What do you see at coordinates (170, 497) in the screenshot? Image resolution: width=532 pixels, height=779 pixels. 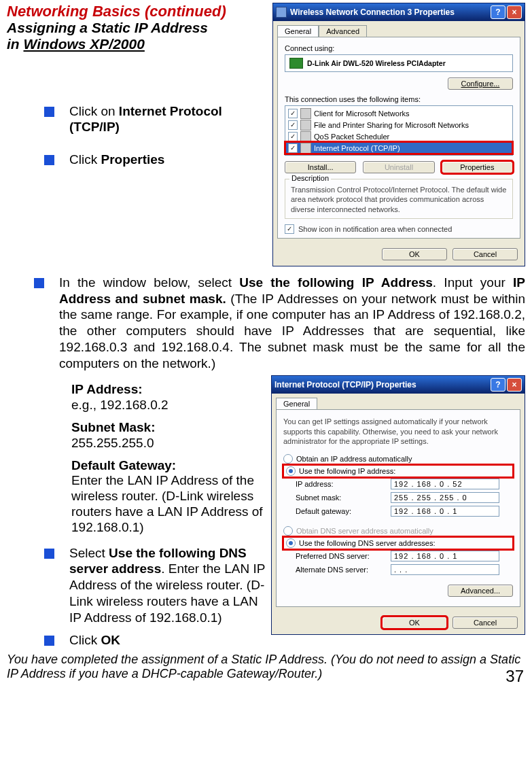 I see `gateway-info: Default Gateway: Enter the LAN IP Addres…` at bounding box center [170, 497].